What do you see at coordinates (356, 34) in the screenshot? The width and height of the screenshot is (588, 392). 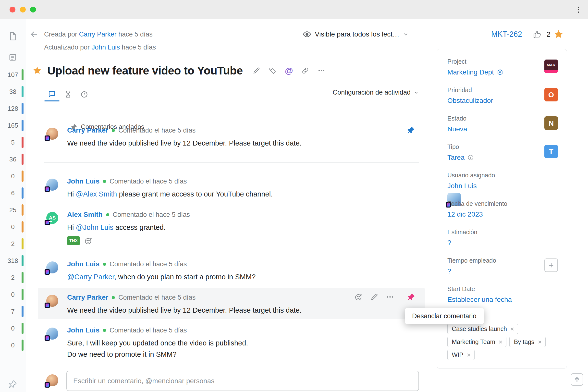 I see `visibility-selector: Visible para todos los lect…` at bounding box center [356, 34].